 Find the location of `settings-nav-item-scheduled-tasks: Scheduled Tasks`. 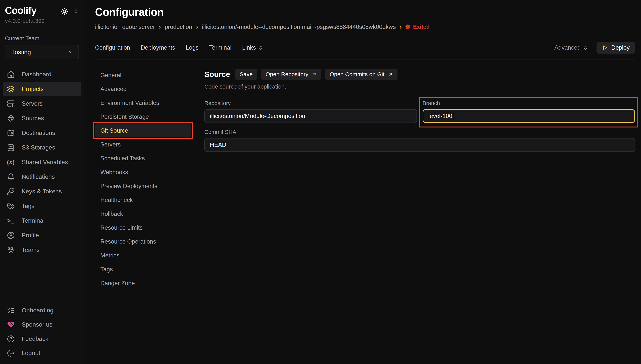

settings-nav-item-scheduled-tasks: Scheduled Tasks is located at coordinates (143, 158).